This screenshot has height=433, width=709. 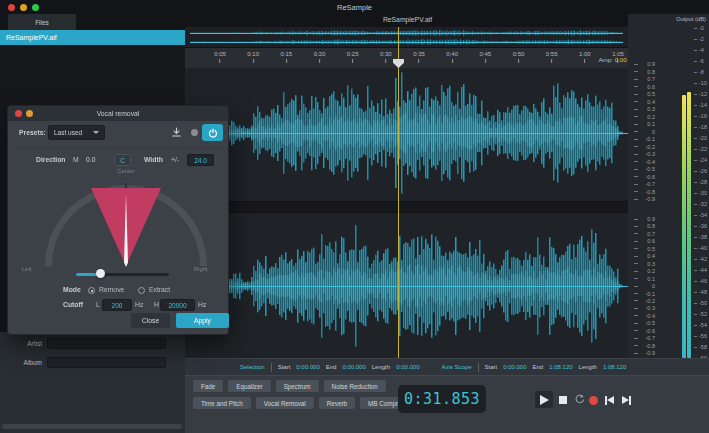 What do you see at coordinates (626, 400) in the screenshot?
I see `next-button` at bounding box center [626, 400].